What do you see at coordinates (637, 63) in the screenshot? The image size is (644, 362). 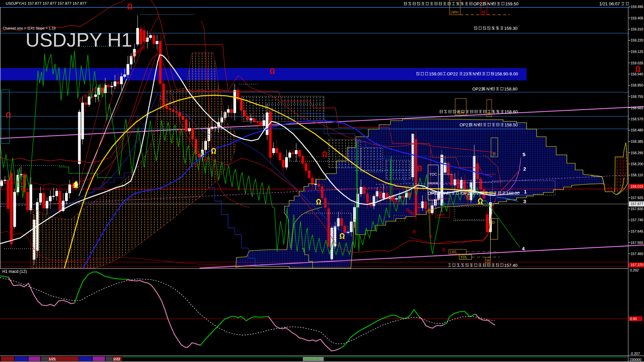 I see `svg-text: 159.035` at bounding box center [637, 63].